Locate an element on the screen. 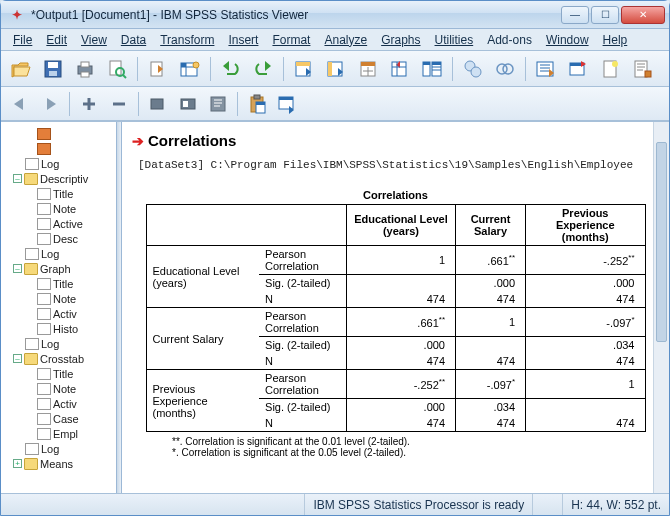 This screenshot has height=516, width=670. menu-help: Help is located at coordinates (616, 40).